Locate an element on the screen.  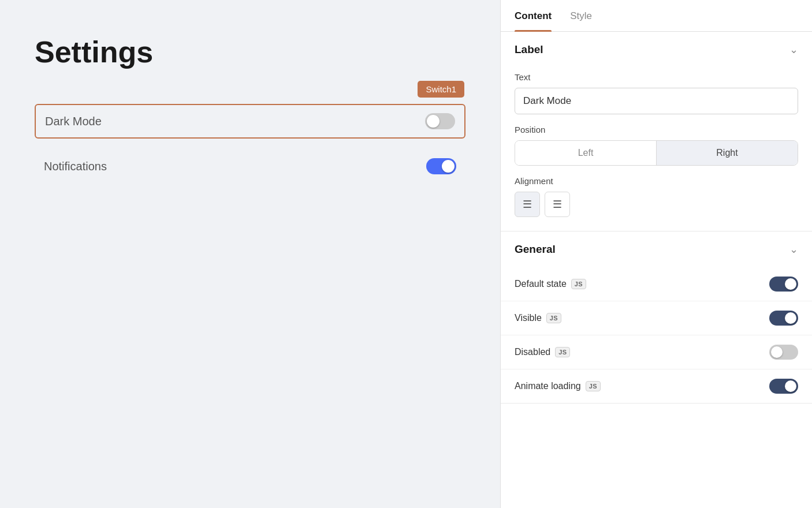
animate-loading-js-badge: JS is located at coordinates (593, 386).